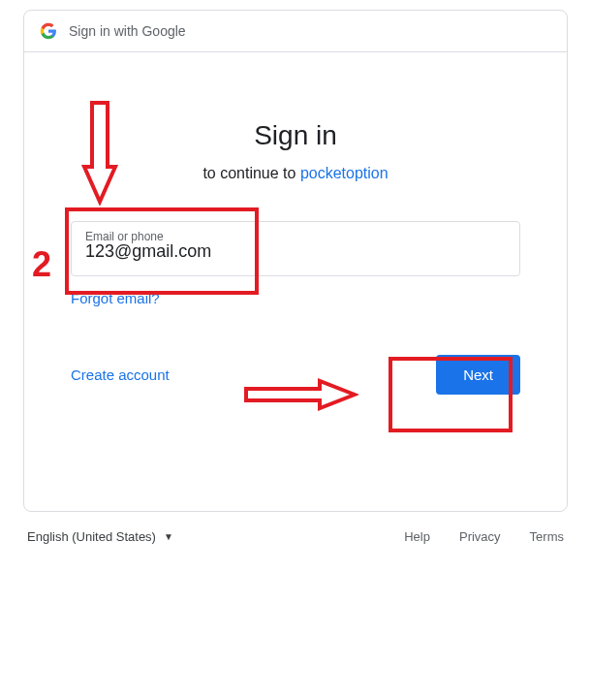 This screenshot has height=700, width=591. I want to click on email-label: Email or phone, so click(124, 237).